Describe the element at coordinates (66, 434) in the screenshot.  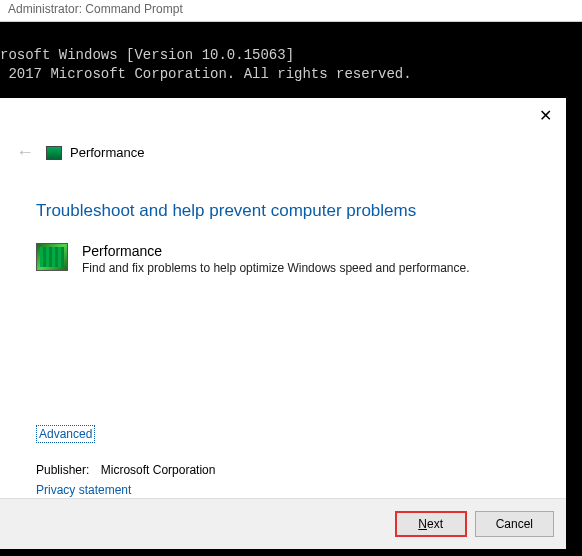
I see `advanced-link: Advanced` at that location.